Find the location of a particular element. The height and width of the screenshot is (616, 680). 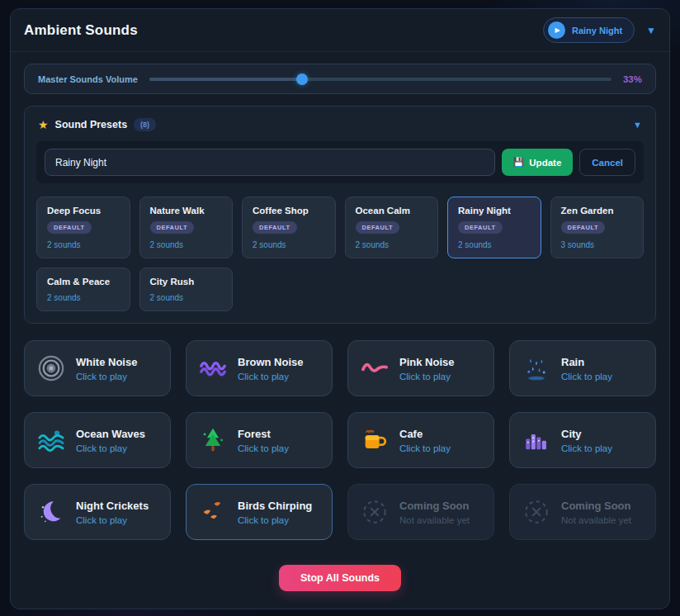

preset-card-ocean-calm: Ocean CalmDEFAULT2 sounds is located at coordinates (392, 228).